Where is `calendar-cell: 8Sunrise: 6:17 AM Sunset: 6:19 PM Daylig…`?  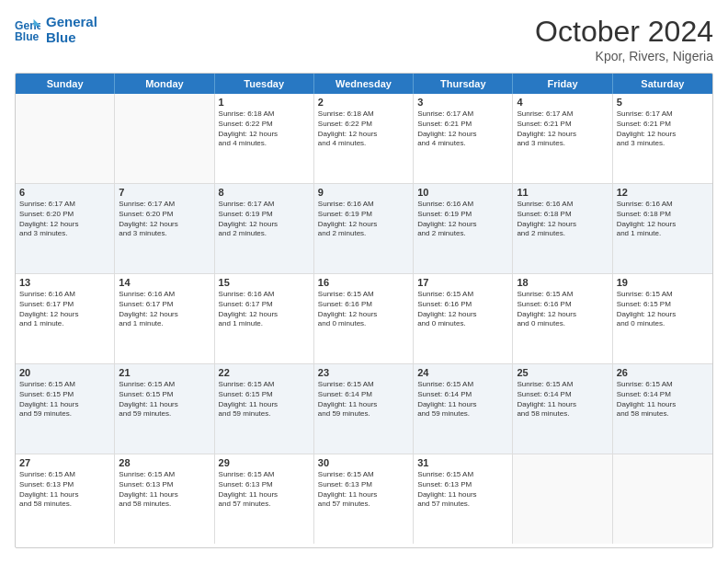
calendar-cell: 8Sunrise: 6:17 AM Sunset: 6:19 PM Daylig… is located at coordinates (265, 228).